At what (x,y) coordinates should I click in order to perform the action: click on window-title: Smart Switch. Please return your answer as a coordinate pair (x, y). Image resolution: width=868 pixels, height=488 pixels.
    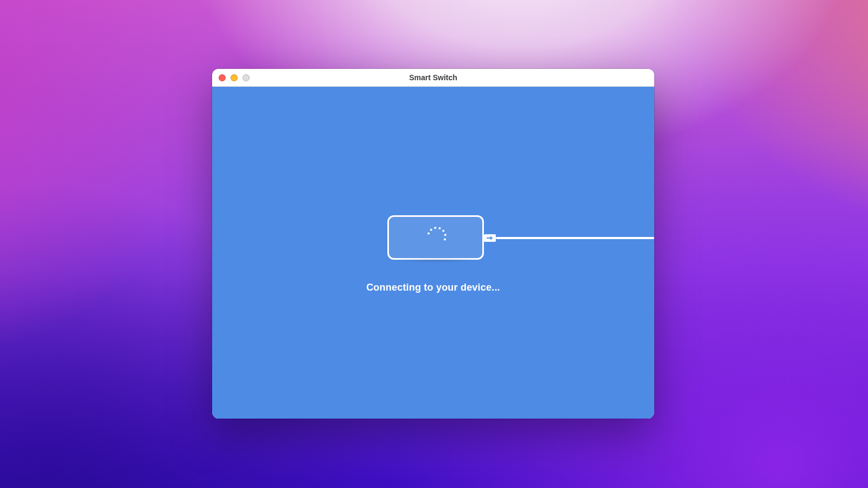
    Looking at the image, I should click on (433, 78).